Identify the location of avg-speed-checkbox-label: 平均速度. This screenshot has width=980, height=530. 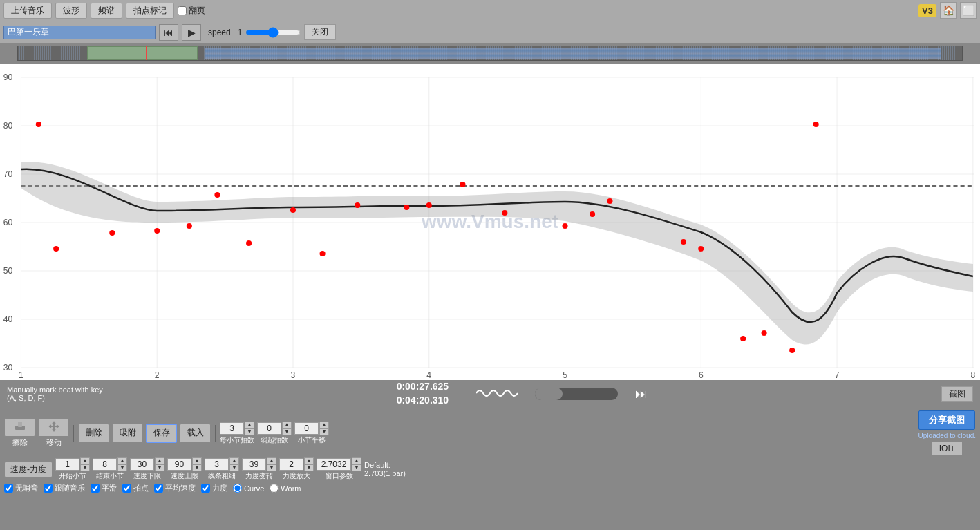
(175, 488).